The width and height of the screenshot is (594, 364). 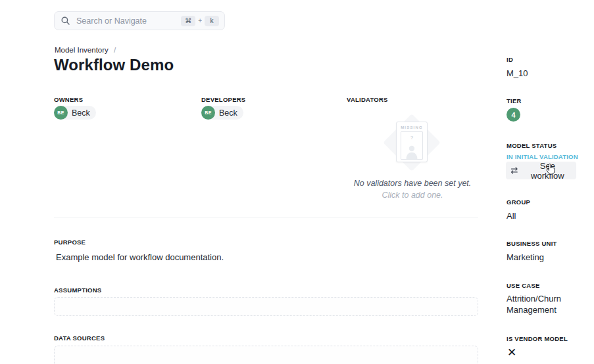 I want to click on business-unit-label: BUSINESS UNIT, so click(x=532, y=243).